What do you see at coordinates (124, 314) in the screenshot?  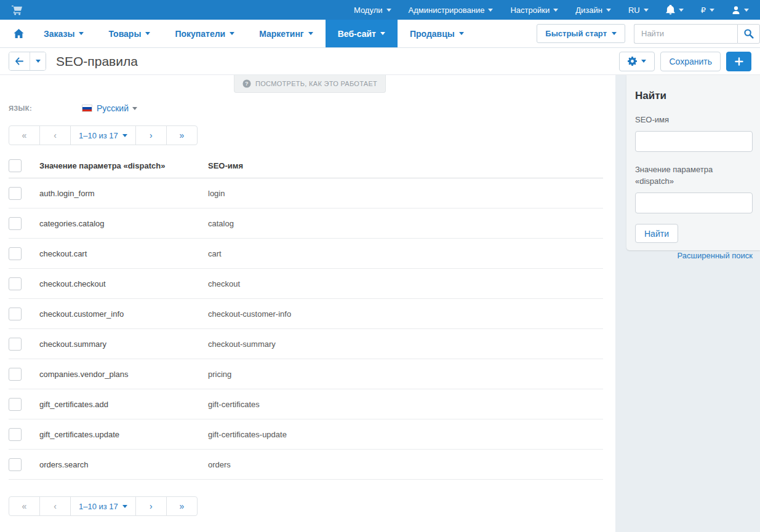 I see `dispatch-value: checkout.customer_info` at bounding box center [124, 314].